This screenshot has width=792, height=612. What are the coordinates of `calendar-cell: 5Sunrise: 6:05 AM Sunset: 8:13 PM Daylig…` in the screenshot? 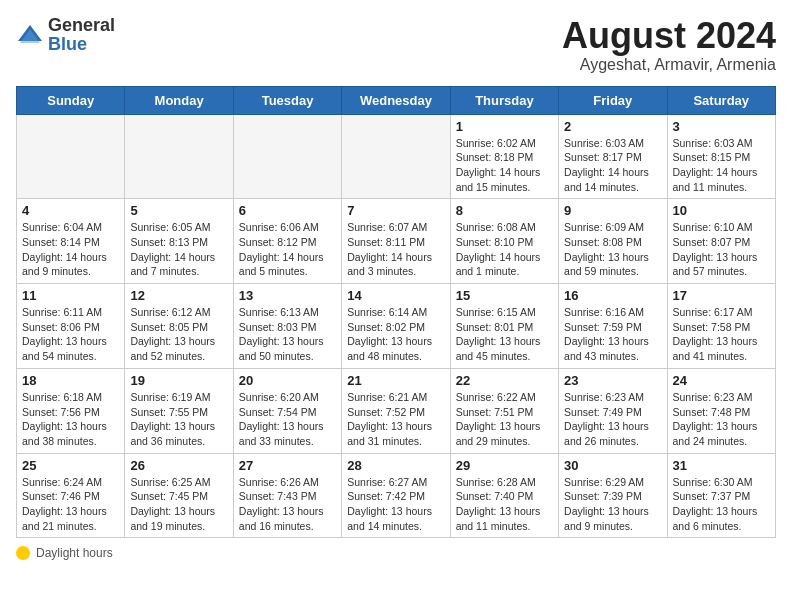 It's located at (179, 242).